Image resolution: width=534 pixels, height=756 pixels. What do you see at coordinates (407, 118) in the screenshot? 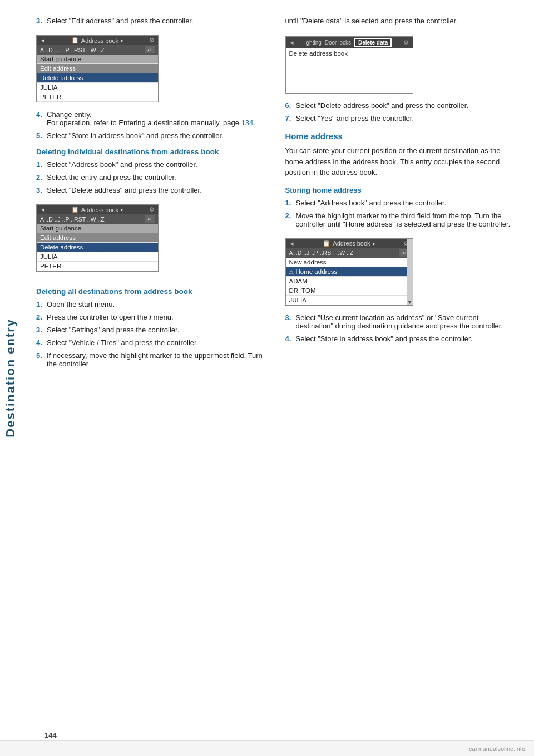
I see `step-7-text: Select "Yes" and press the controller.` at bounding box center [407, 118].